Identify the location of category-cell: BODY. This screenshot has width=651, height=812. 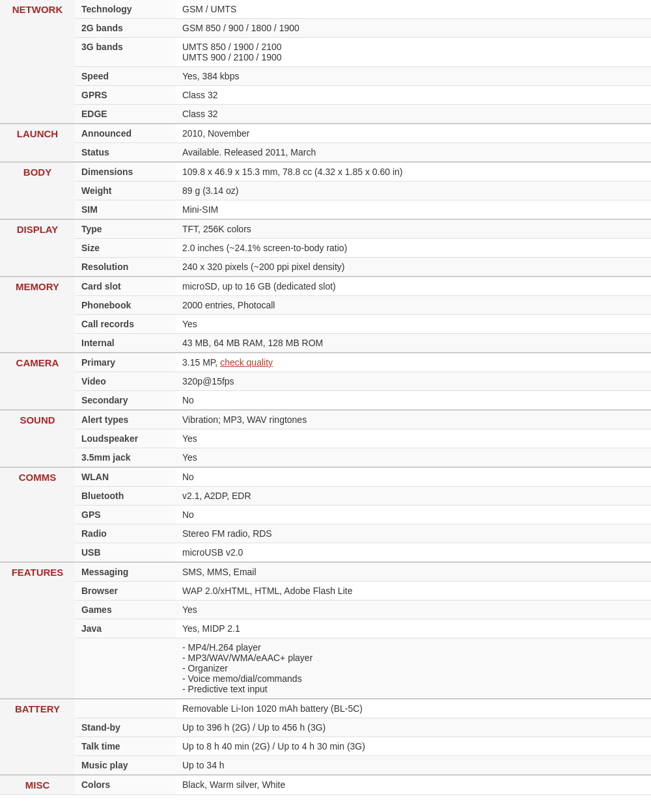
(38, 191).